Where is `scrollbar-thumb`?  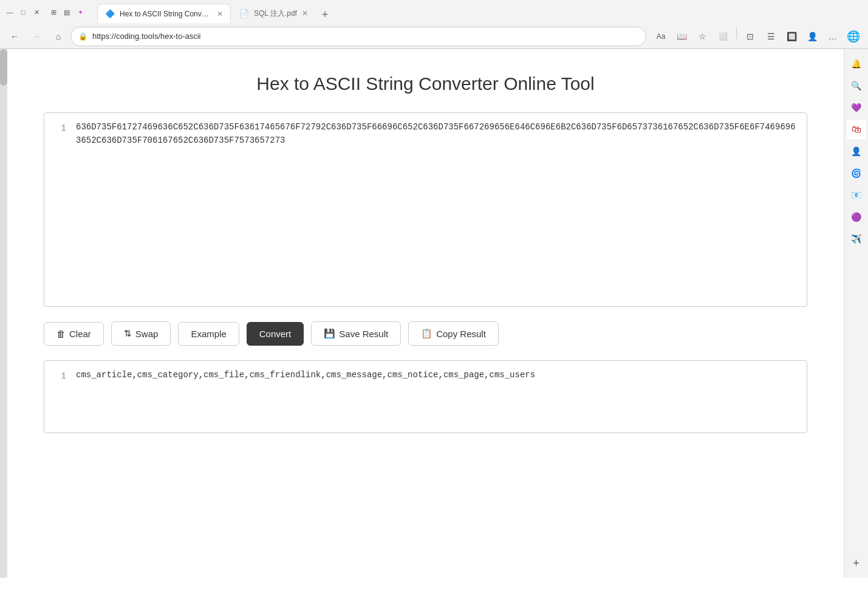
scrollbar-thumb is located at coordinates (4, 67).